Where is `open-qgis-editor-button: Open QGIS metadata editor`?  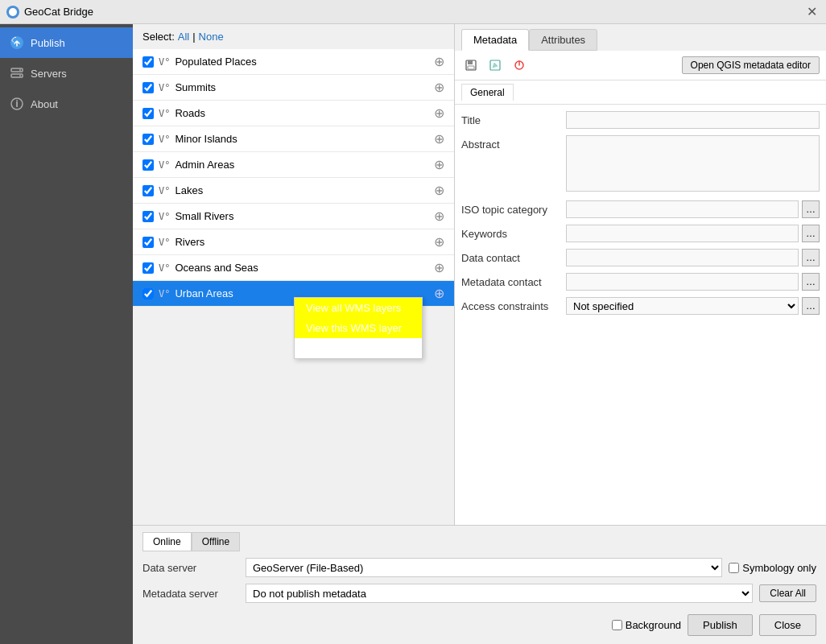 open-qgis-editor-button: Open QGIS metadata editor is located at coordinates (750, 65).